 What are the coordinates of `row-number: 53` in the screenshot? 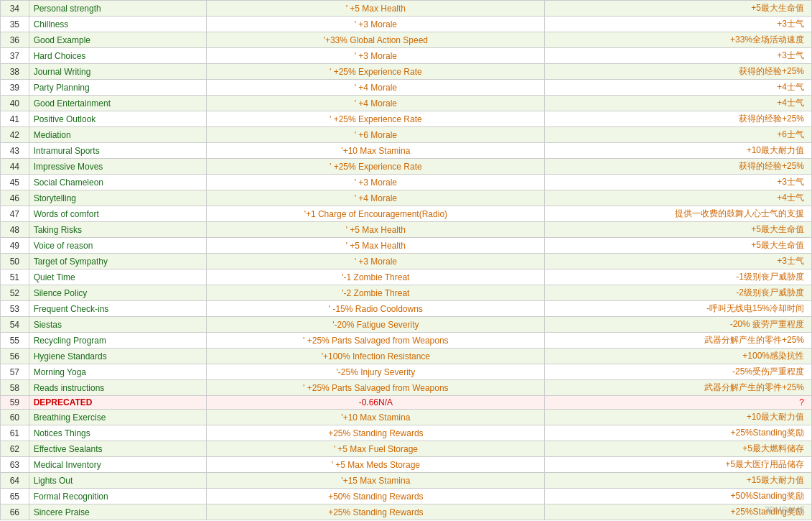 It's located at (15, 309).